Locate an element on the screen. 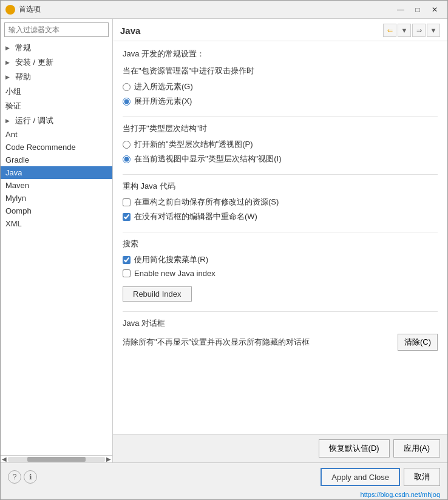 The image size is (448, 500). sidebar-item-ant: Ant is located at coordinates (56, 135).